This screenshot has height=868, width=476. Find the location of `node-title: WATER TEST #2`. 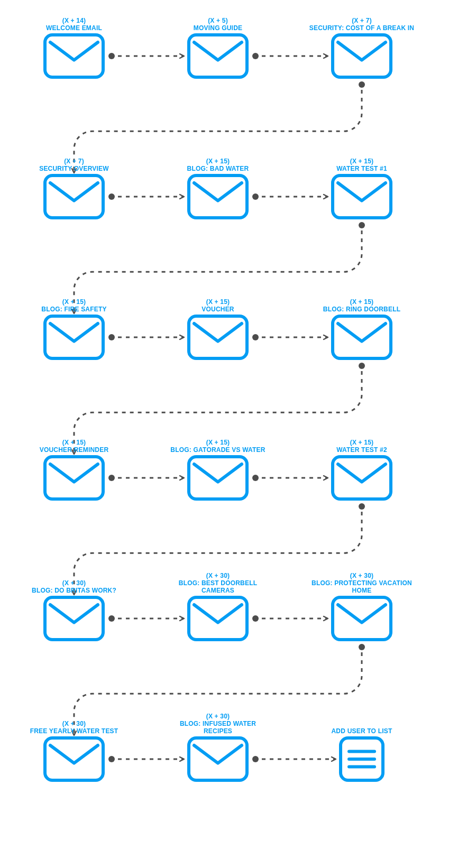

node-title: WATER TEST #2 is located at coordinates (362, 450).